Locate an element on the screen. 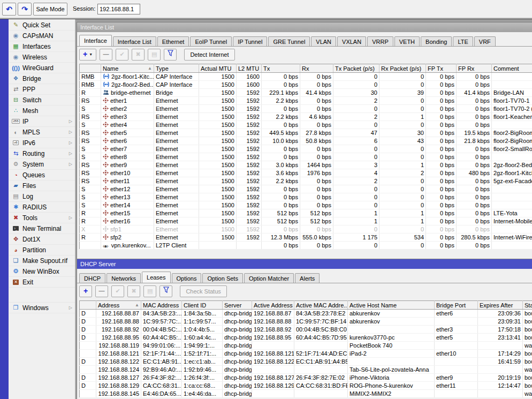 Image resolution: width=532 pixels, height=399 pixels. sidebar-item-interfaces: ▦Interfaces is located at coordinates (42, 47).